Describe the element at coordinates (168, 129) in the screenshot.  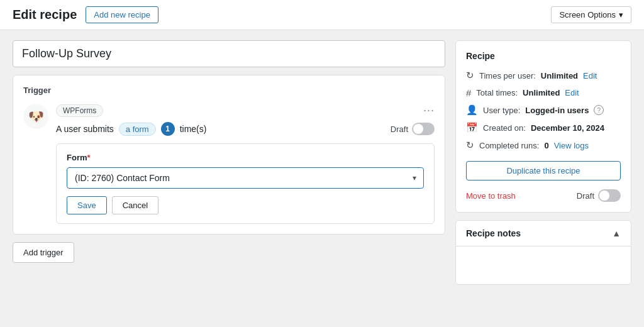
I see `times-badge: 1` at that location.